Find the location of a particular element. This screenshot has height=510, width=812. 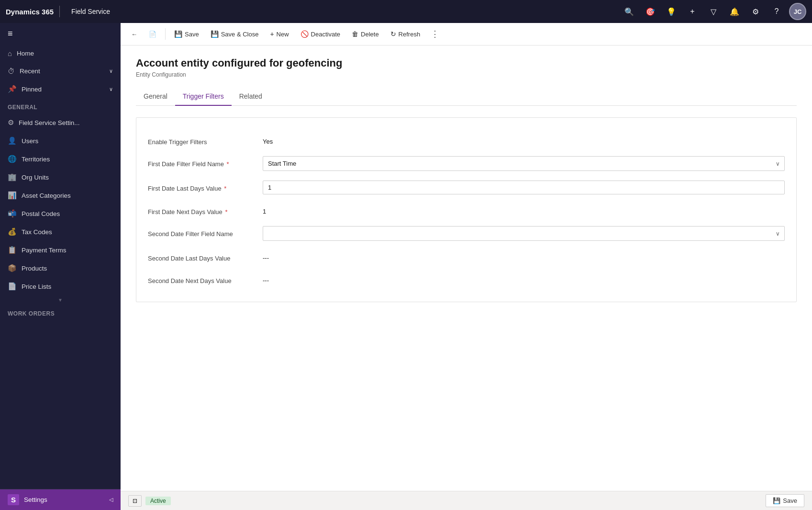

deactivate-button: 🚫 Deactivate is located at coordinates (321, 34).